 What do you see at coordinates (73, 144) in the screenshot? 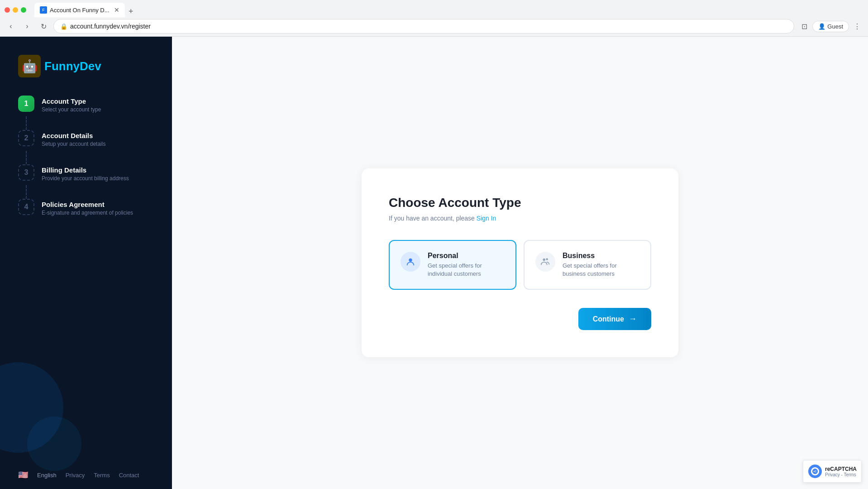
I see `step-subtitle-2: Setup your account details` at bounding box center [73, 144].